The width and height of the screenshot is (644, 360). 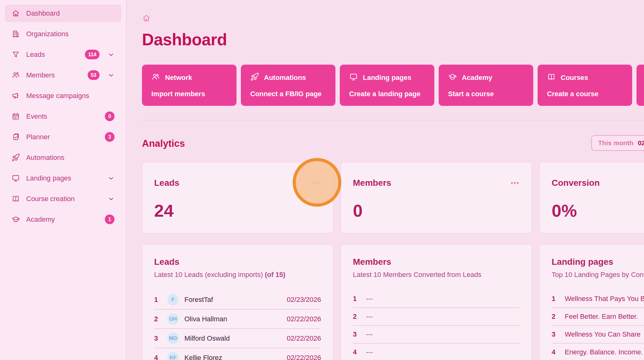 What do you see at coordinates (233, 357) in the screenshot?
I see `lead-name: Kellie Florez` at bounding box center [233, 357].